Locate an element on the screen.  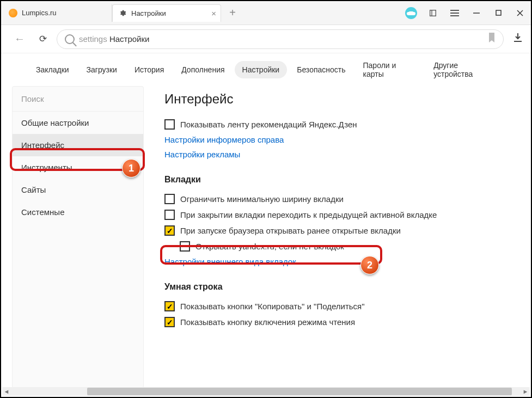
reader-mode-button-row: Показывать кнопку включения режима чтени… is located at coordinates (340, 322).